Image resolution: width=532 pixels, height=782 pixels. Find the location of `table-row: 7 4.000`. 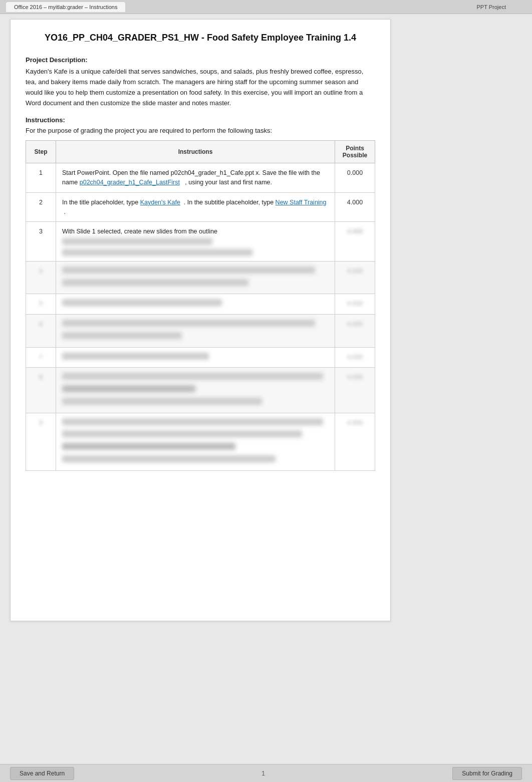

table-row: 7 4.000 is located at coordinates (200, 358).